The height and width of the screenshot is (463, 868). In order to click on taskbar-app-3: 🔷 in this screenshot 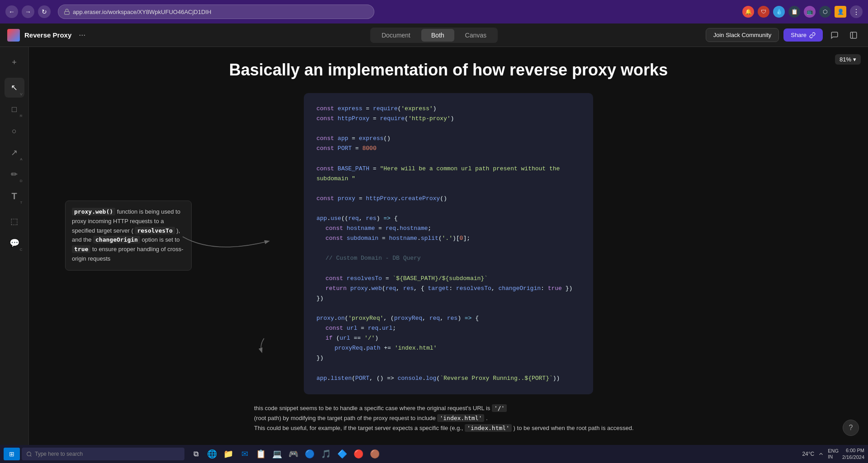, I will do `click(342, 454)`.